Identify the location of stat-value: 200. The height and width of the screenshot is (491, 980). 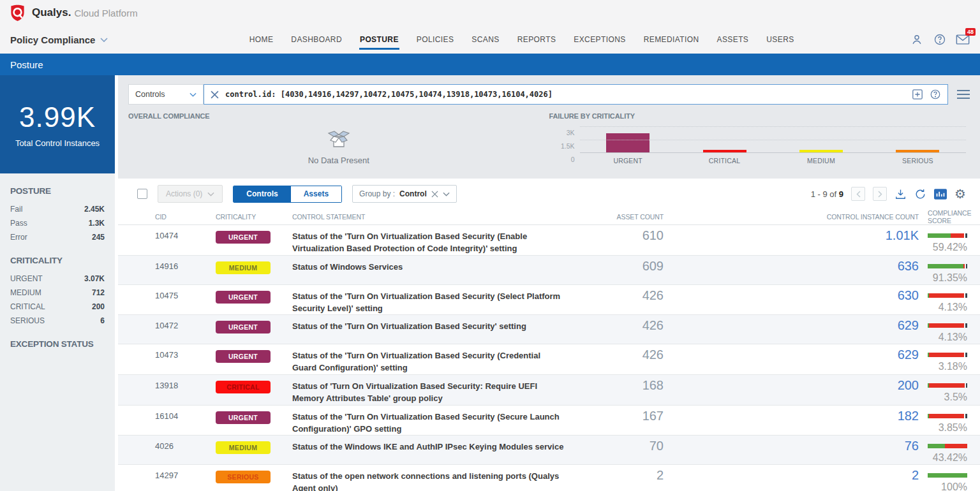
(98, 307).